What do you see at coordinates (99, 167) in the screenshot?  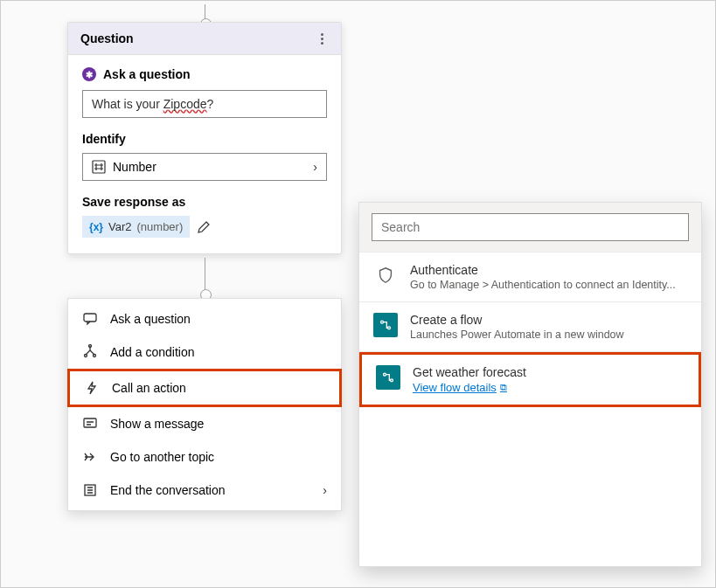 I see `number-type-icon` at bounding box center [99, 167].